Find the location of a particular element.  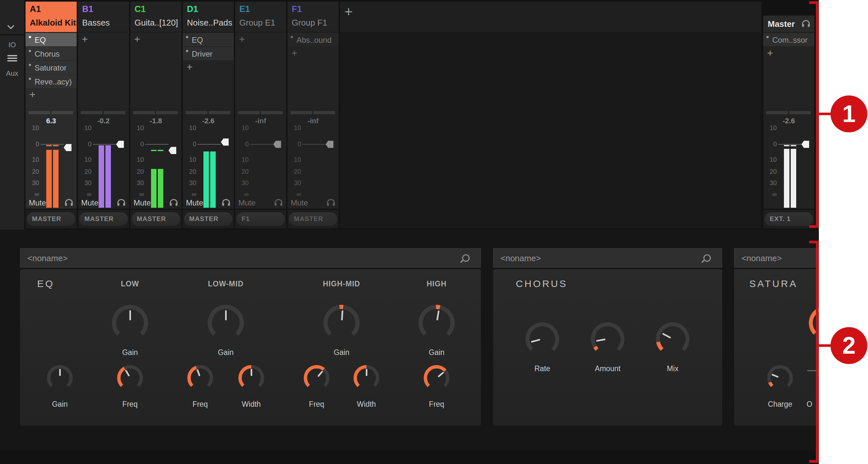

knob-highmid-freq is located at coordinates (317, 378).